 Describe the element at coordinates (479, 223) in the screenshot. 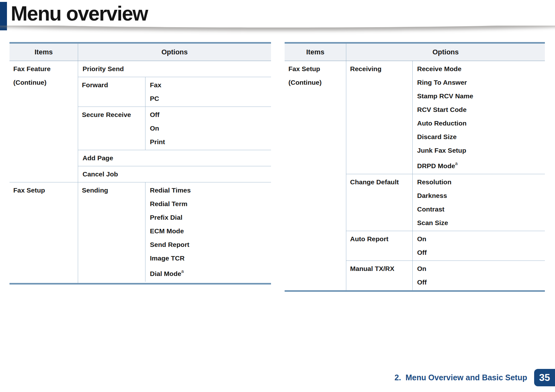

I see `option-value: Scan Size` at that location.